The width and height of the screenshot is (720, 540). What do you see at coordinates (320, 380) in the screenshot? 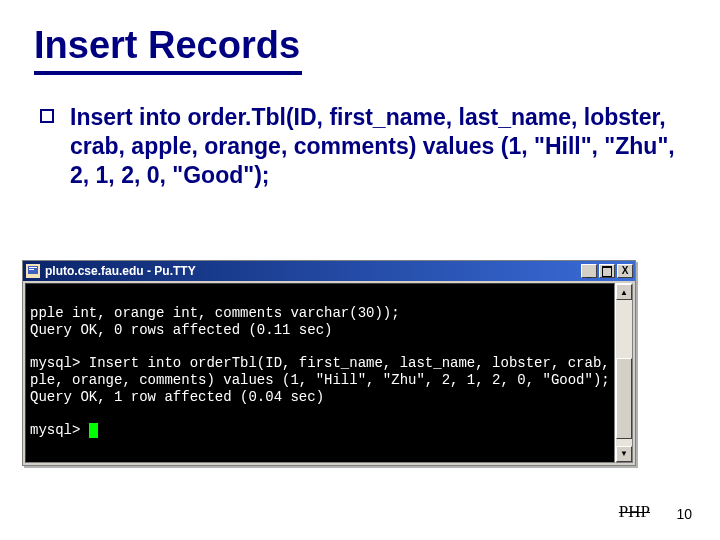
I see `terminal-line: ple, orange, comments) values (1, "Hill"…` at bounding box center [320, 380].